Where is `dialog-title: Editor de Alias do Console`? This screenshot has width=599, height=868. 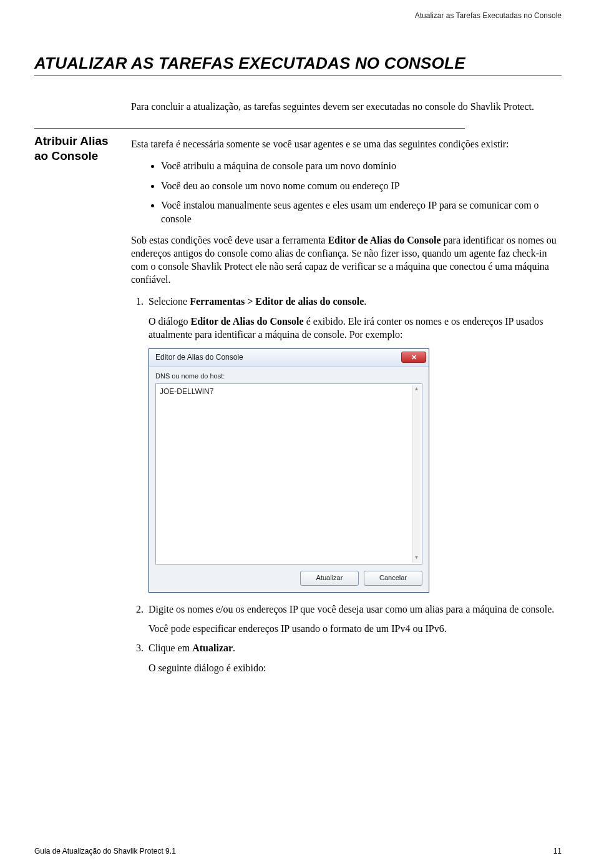
dialog-title: Editor de Alias do Console is located at coordinates (278, 357).